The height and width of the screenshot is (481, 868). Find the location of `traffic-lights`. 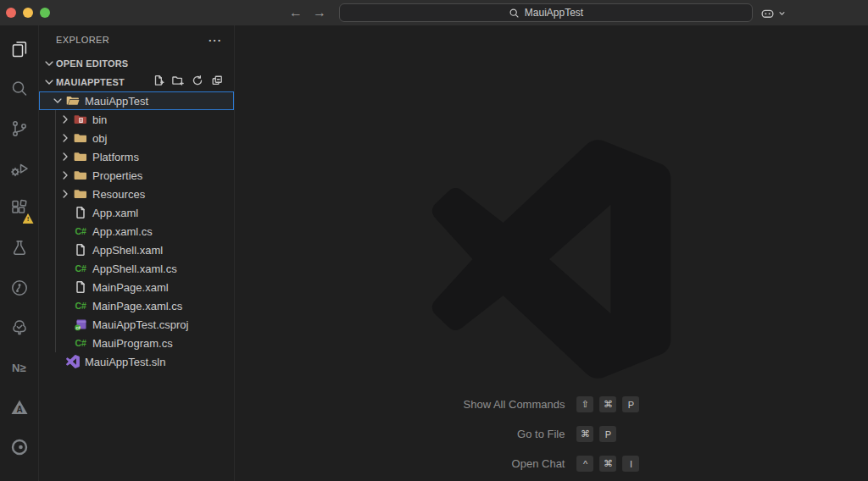

traffic-lights is located at coordinates (28, 13).